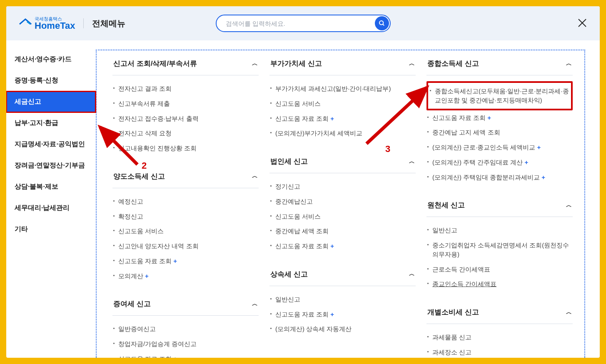 The image size is (606, 364). I want to click on list-item-comprehensive-income: 종합소득세신고(모두채움·일반·근로·분리과세·종교인포함 및 중간예납·토지등…, so click(500, 96).